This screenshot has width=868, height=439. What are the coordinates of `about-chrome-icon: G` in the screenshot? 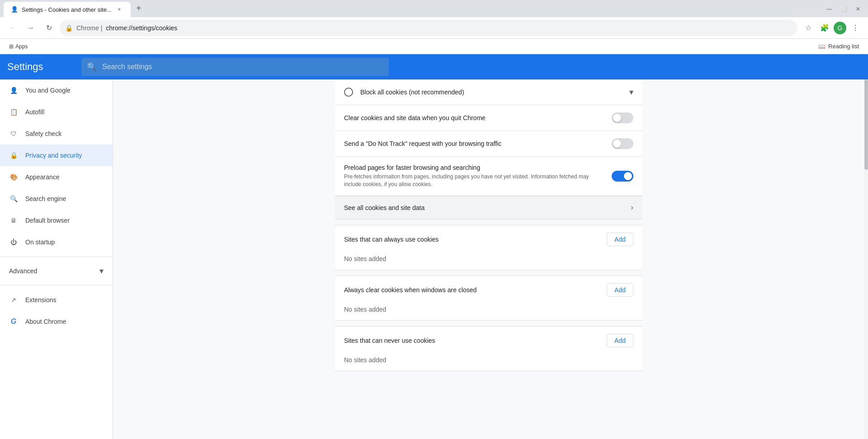 It's located at (14, 322).